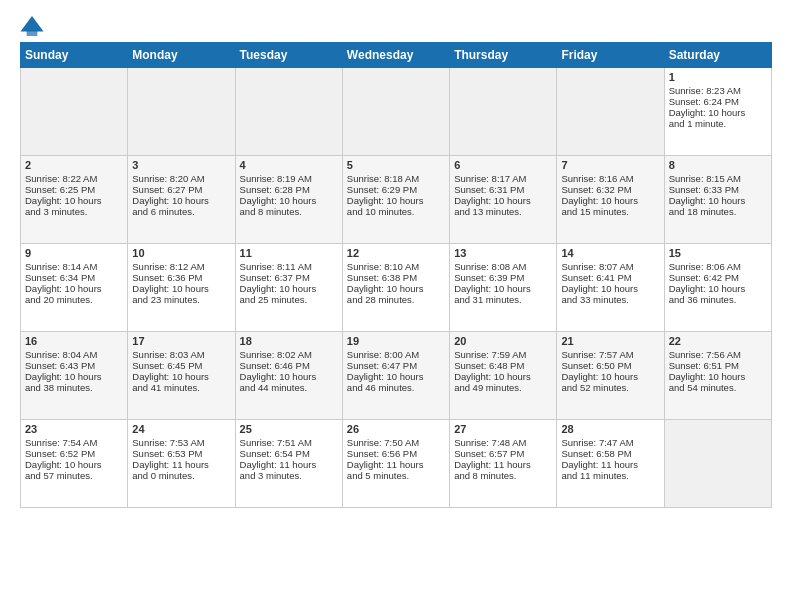  I want to click on day-info: Sunrise: 7:53 AM, so click(181, 442).